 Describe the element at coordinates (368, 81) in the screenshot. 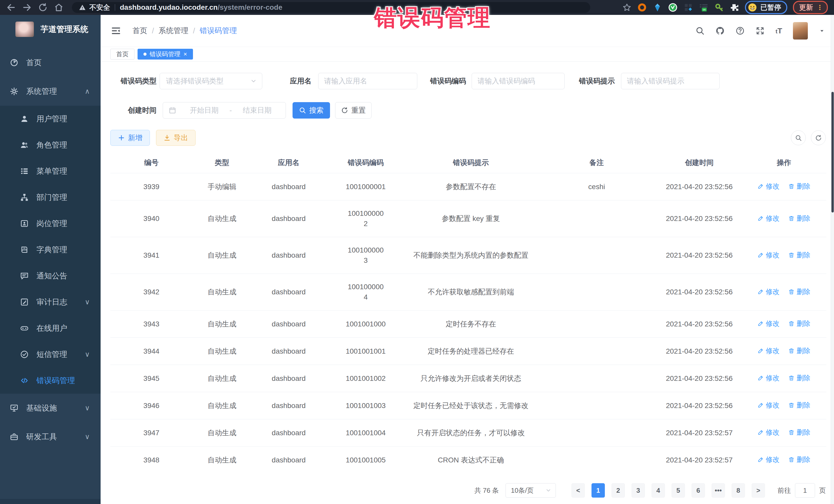

I see `app-name-input` at that location.